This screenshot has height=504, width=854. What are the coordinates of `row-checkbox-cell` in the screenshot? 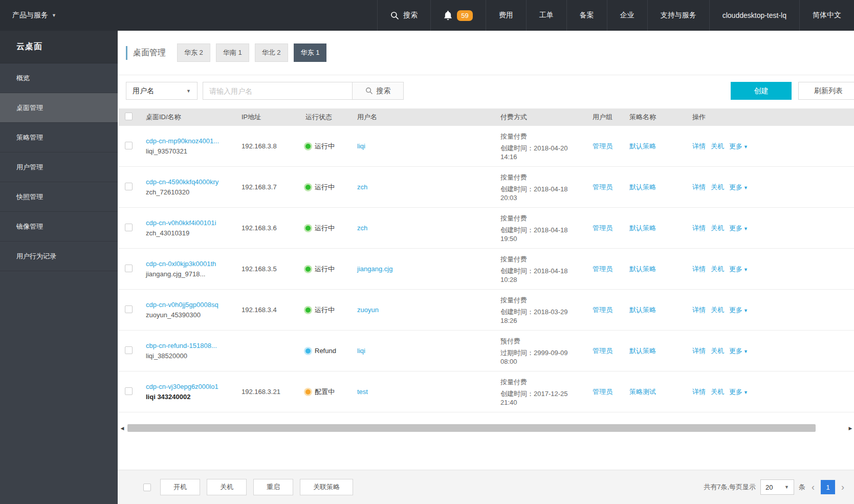 It's located at (128, 269).